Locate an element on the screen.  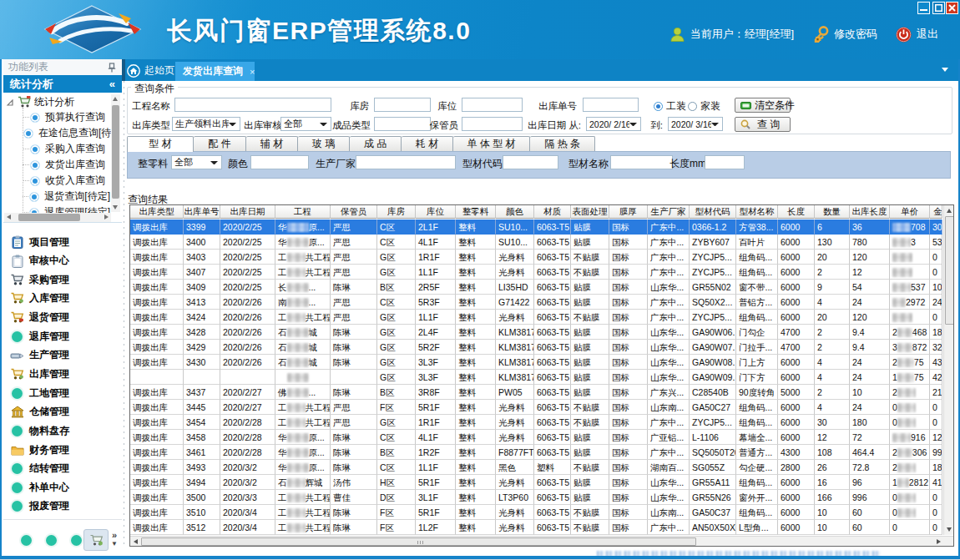
tree-item-4: 收货入库查询 is located at coordinates (57, 180).